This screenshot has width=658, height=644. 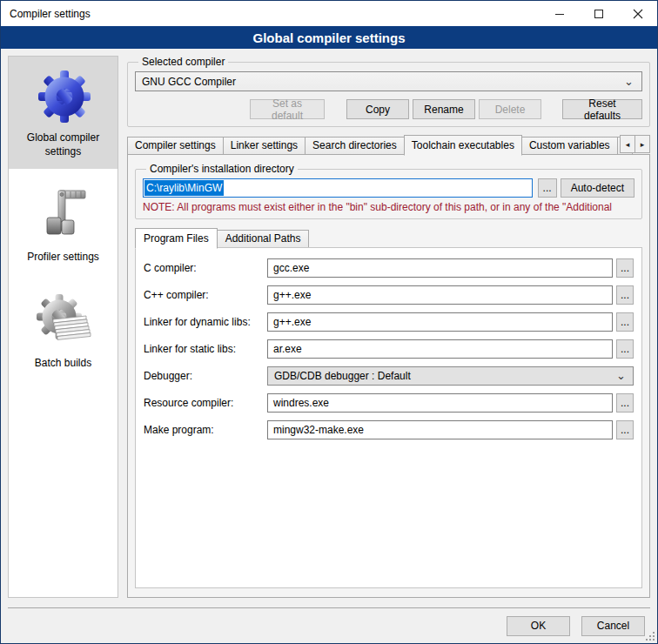 I want to click on tab-compiler-settings: Compiler settings, so click(x=176, y=146).